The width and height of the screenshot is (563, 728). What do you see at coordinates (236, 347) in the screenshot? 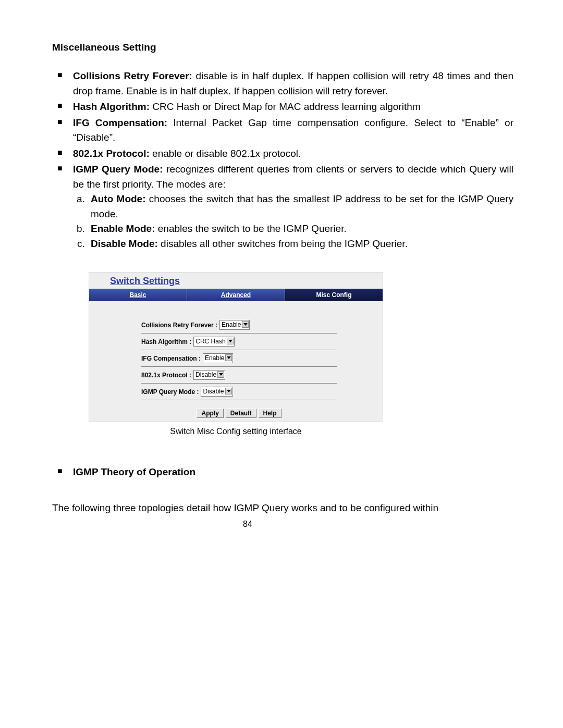
I see `switch-settings-panel: Switch Settings Basic Advanced Misc Conf…` at bounding box center [236, 347].